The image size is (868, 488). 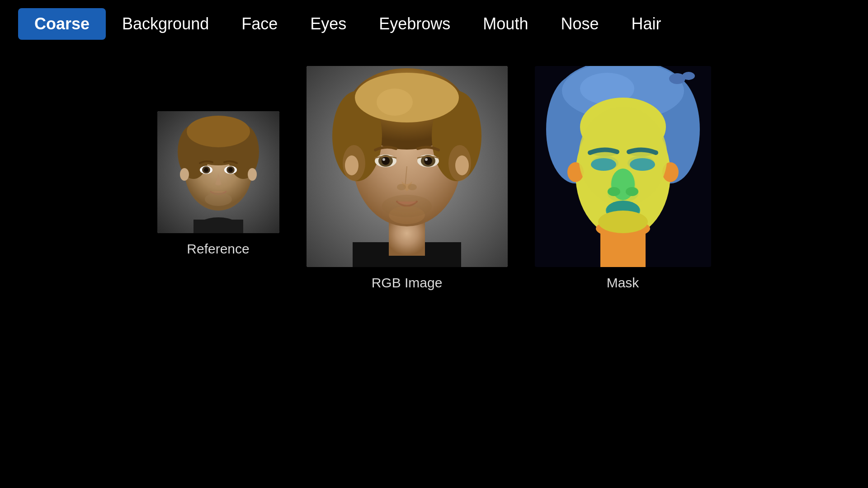 What do you see at coordinates (218, 172) in the screenshot?
I see `reference-image` at bounding box center [218, 172].